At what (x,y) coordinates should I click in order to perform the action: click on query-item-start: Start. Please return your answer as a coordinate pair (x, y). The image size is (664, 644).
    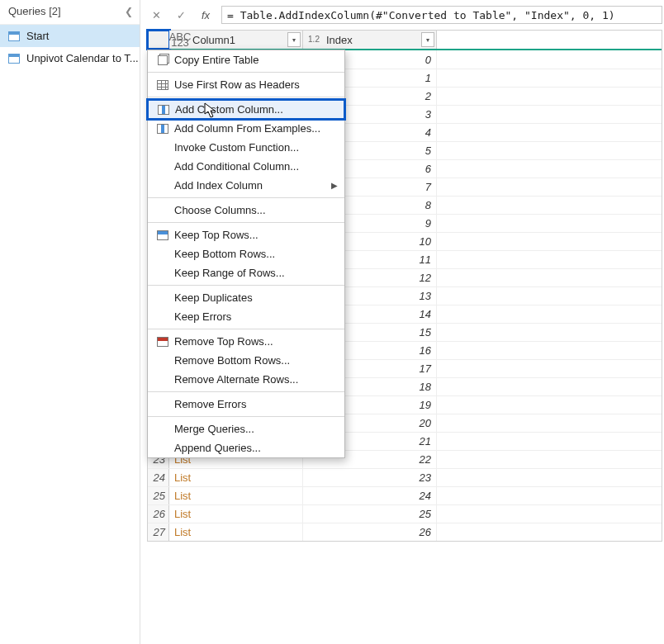
    Looking at the image, I should click on (69, 36).